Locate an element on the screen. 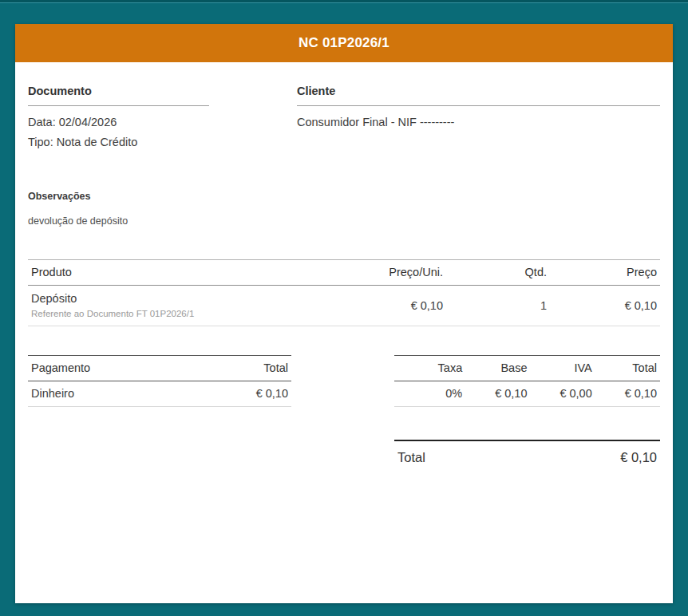 The image size is (688, 616). summary-row: Pagamento Total Dinheiro € 0,10 Taxa Bas… is located at coordinates (344, 381).